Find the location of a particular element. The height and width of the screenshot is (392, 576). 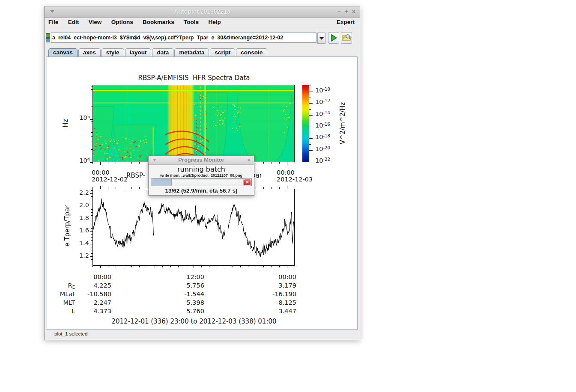

progress-monitor-dialog: Progress Monitor × running batch write /… is located at coordinates (201, 175).